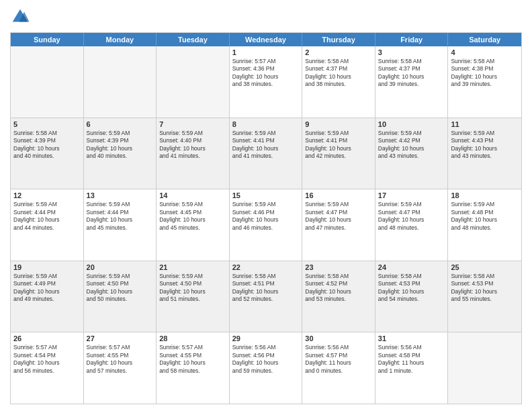 Image resolution: width=532 pixels, height=411 pixels. Describe the element at coordinates (121, 154) in the screenshot. I see `calendar-cell: 6Sunrise: 5:59 AM Sunset: 4:39 PM Daylig…` at that location.